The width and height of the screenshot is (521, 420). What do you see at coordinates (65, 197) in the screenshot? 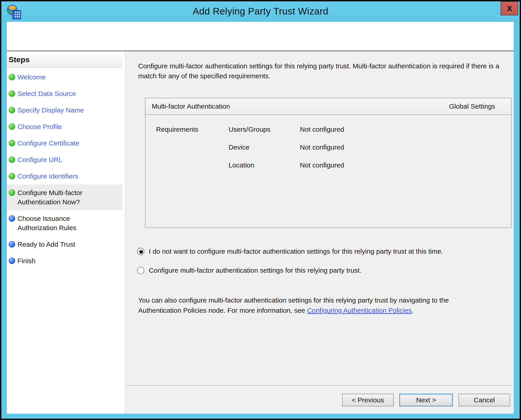
I see `step-item-configure-multi-factor-authentication-now: Configure Multi-factor Authentication No…` at bounding box center [65, 197].